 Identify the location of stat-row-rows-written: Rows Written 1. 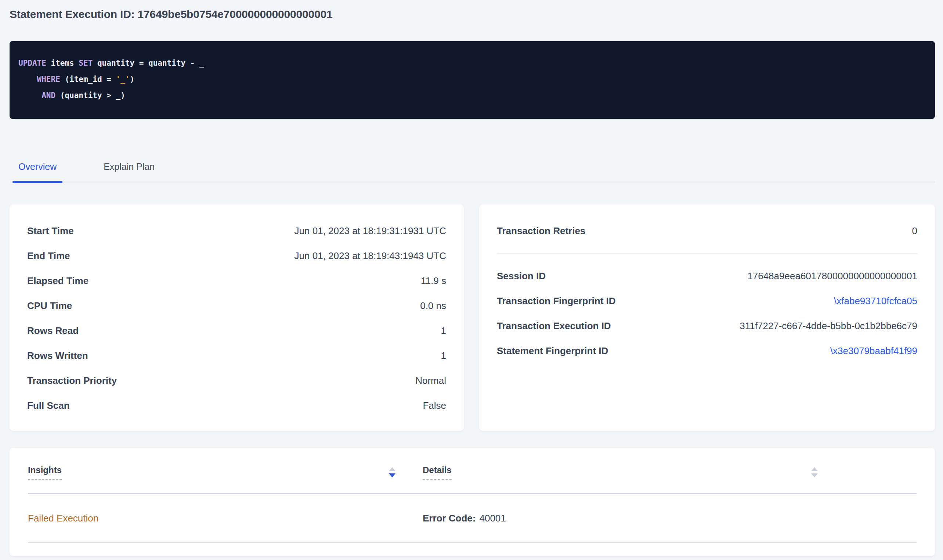
(237, 355).